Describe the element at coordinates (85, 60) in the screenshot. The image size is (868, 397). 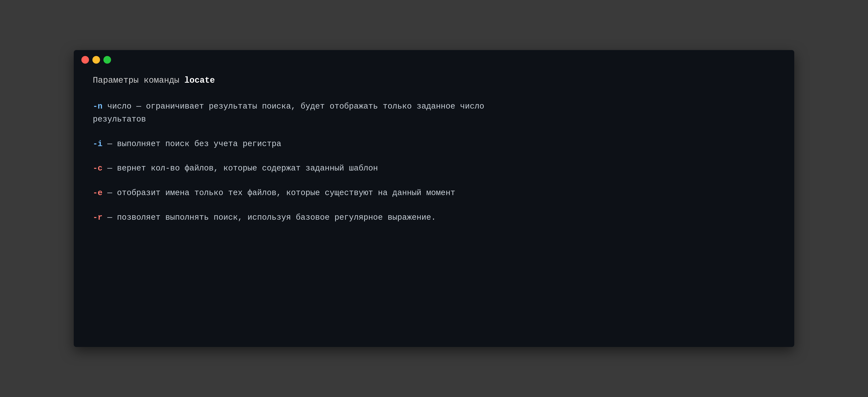
I see `close-button` at that location.